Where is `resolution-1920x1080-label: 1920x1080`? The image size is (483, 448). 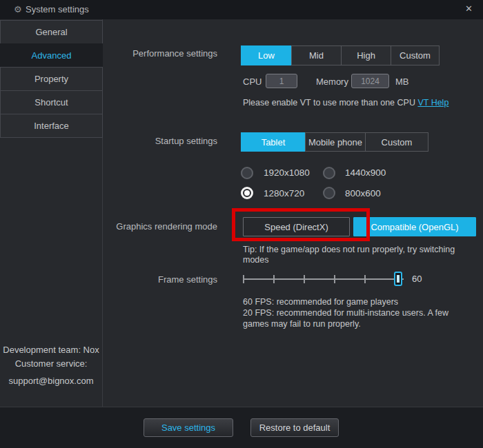
resolution-1920x1080-label: 1920x1080 is located at coordinates (287, 172).